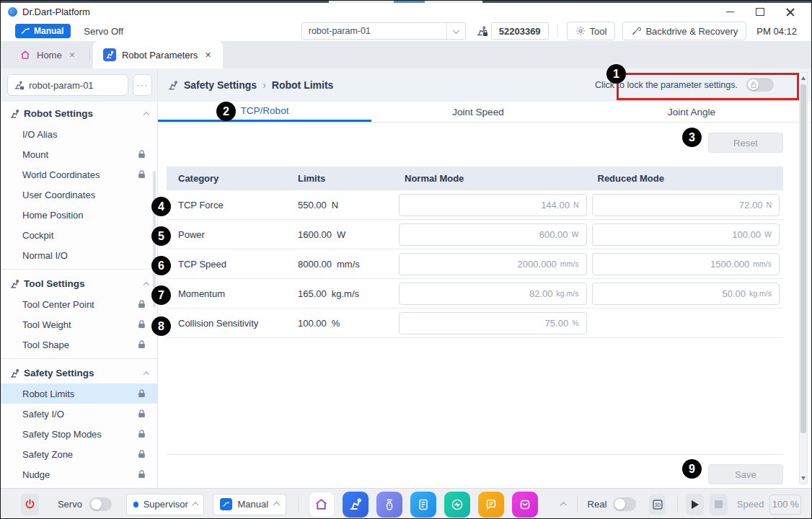  What do you see at coordinates (493, 264) in the screenshot?
I see `normal-mode-input: 2000.000mm/s` at bounding box center [493, 264].